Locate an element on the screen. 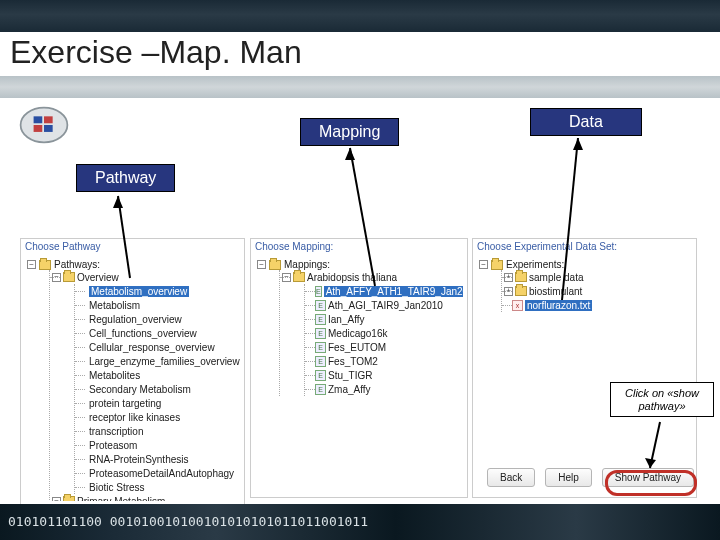 This screenshot has width=720, height=540. tree-mappings: − Mappings: − Arabidopsis thaliana EAth_… is located at coordinates (360, 375).